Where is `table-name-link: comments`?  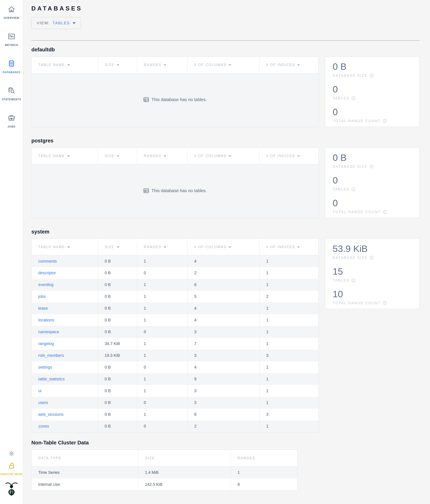
table-name-link: comments is located at coordinates (48, 261).